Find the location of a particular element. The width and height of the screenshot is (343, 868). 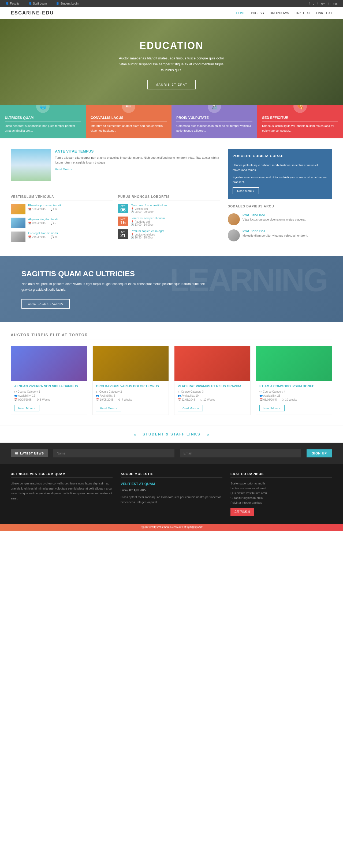

student-login-link: 👤 Student Login is located at coordinates (69, 3).